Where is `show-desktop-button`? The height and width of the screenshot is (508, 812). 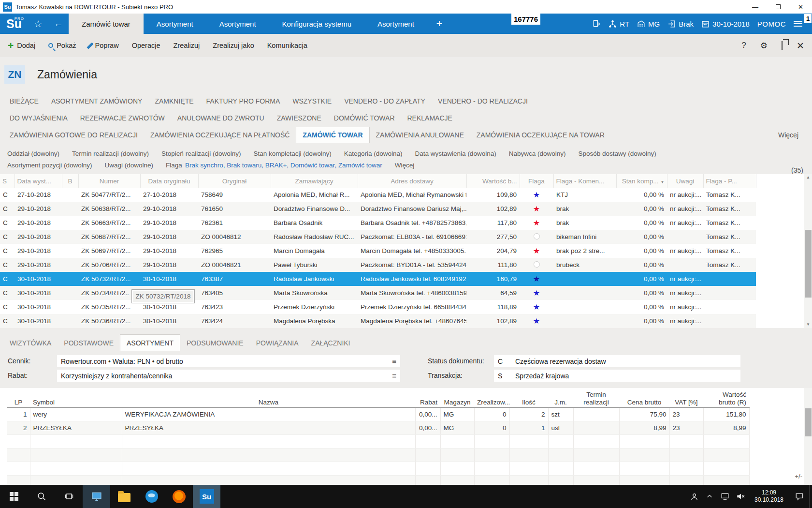 show-desktop-button is located at coordinates (811, 496).